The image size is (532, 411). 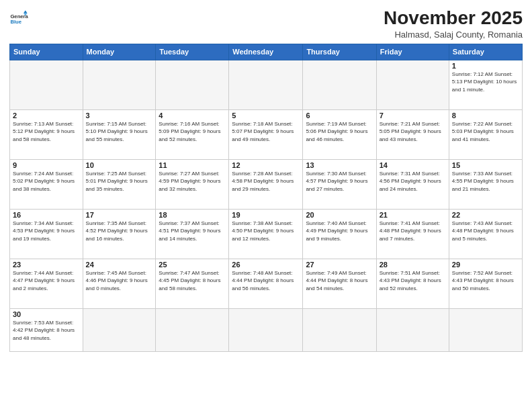 I want to click on calendar-day-cell: 10Sunrise: 7:25 AM Sunset: 5:01 PM Dayli…, so click(x=120, y=184).